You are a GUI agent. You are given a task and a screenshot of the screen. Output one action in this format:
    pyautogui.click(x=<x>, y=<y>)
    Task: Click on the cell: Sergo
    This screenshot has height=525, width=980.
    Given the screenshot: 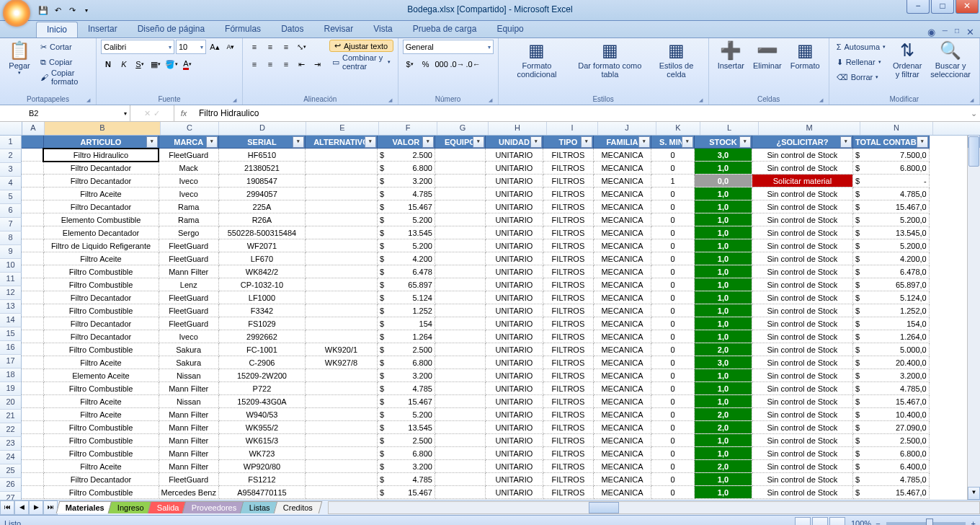 What is the action you would take?
    pyautogui.click(x=189, y=233)
    